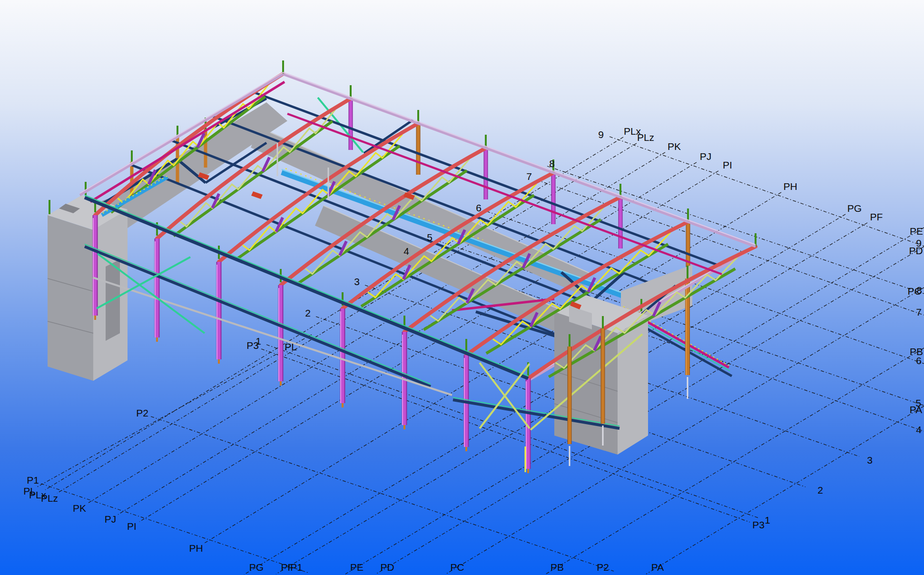  Describe the element at coordinates (70, 298) in the screenshot. I see `tower-left-front-face` at that location.